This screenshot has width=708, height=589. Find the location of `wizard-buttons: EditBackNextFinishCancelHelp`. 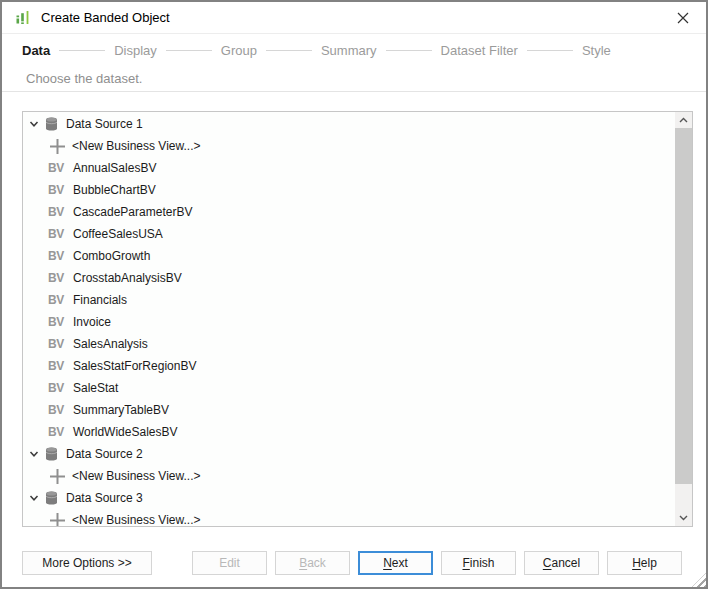

wizard-buttons: EditBackNextFinishCancelHelp is located at coordinates (441, 563).